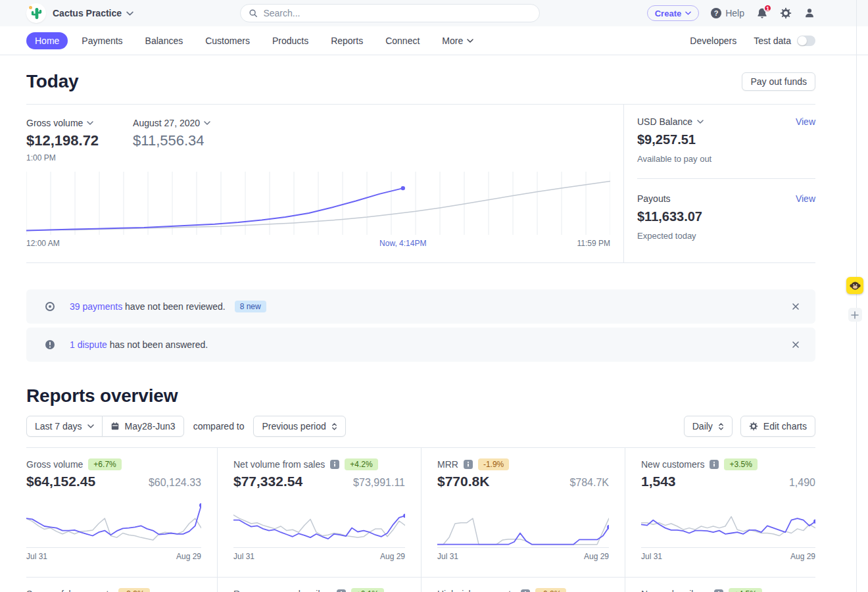 The image size is (868, 592). What do you see at coordinates (784, 41) in the screenshot?
I see `test-data-control: Test data` at bounding box center [784, 41].